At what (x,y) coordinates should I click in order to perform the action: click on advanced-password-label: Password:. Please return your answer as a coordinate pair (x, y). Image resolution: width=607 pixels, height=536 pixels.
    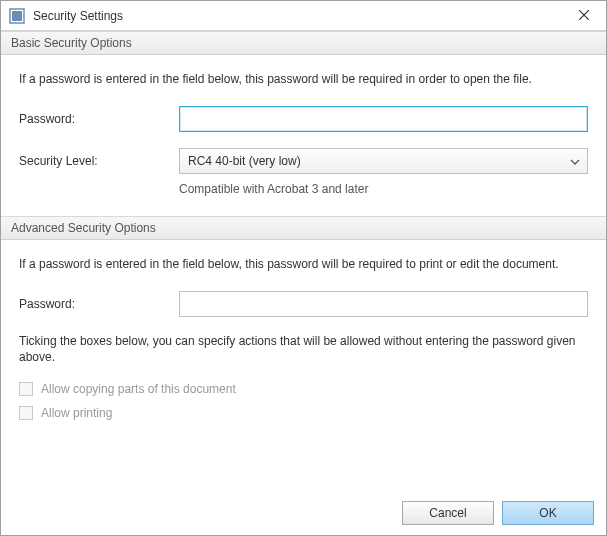
    Looking at the image, I should click on (99, 304).